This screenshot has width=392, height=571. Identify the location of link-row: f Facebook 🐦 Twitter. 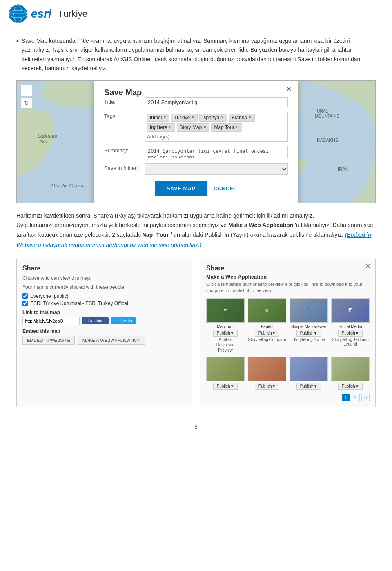
(104, 321).